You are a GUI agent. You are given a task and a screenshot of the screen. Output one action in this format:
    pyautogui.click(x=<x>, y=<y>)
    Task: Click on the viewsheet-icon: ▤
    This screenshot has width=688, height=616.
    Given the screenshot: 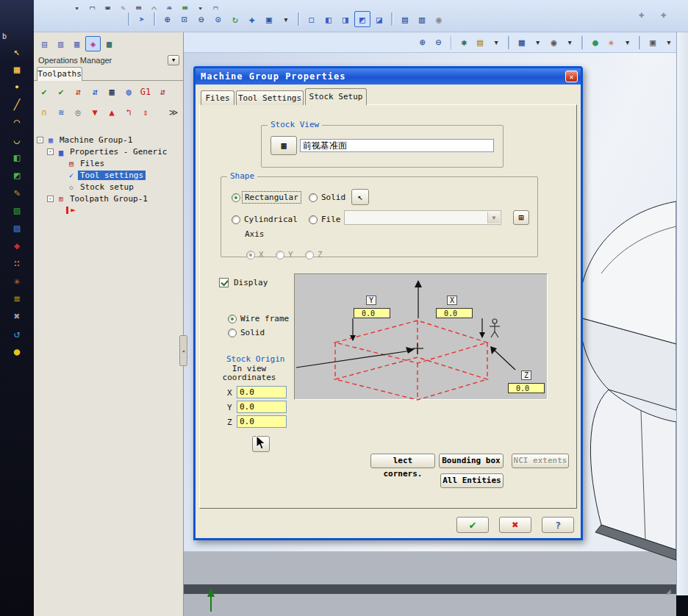 What is the action you would take?
    pyautogui.click(x=405, y=19)
    